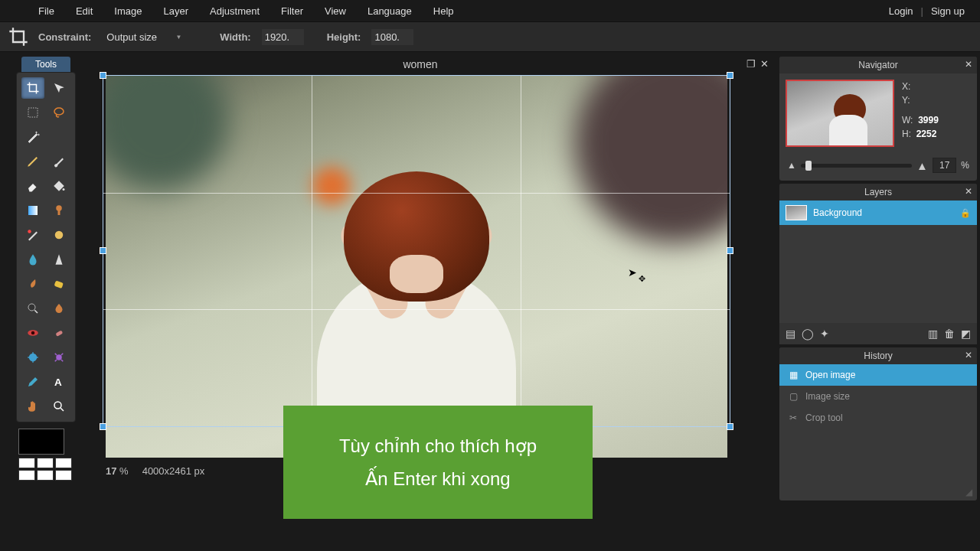  What do you see at coordinates (828, 396) in the screenshot?
I see `history-label: Image size` at bounding box center [828, 396].